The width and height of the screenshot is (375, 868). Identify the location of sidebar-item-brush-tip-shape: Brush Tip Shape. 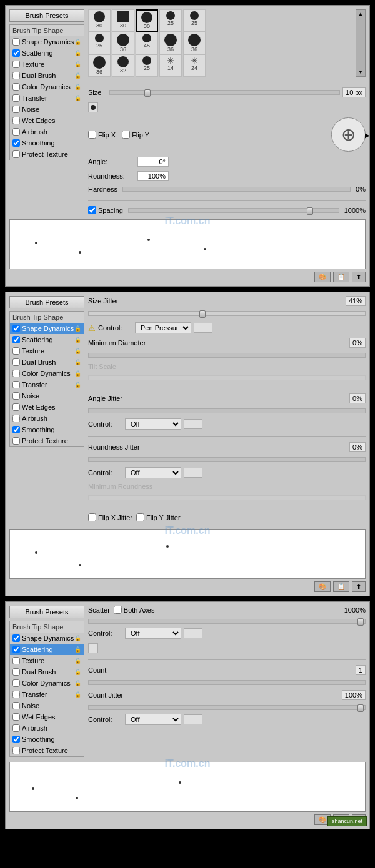
(47, 31).